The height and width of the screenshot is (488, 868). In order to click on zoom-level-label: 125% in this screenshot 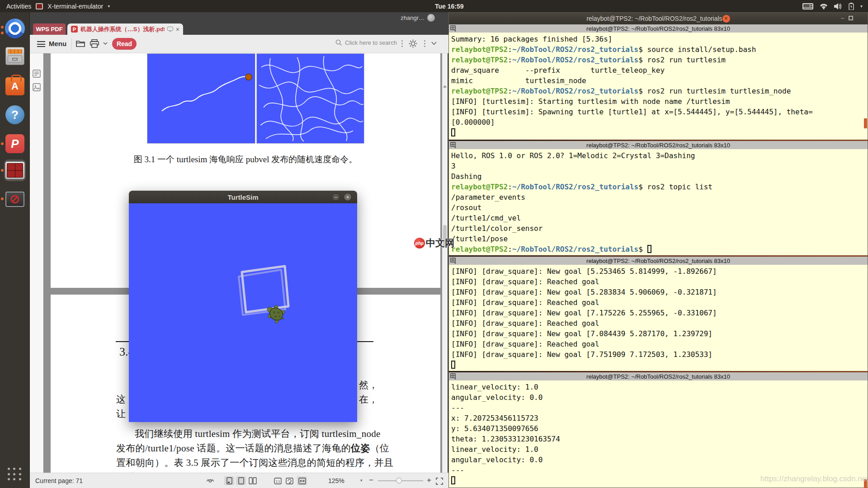, I will do `click(336, 481)`.